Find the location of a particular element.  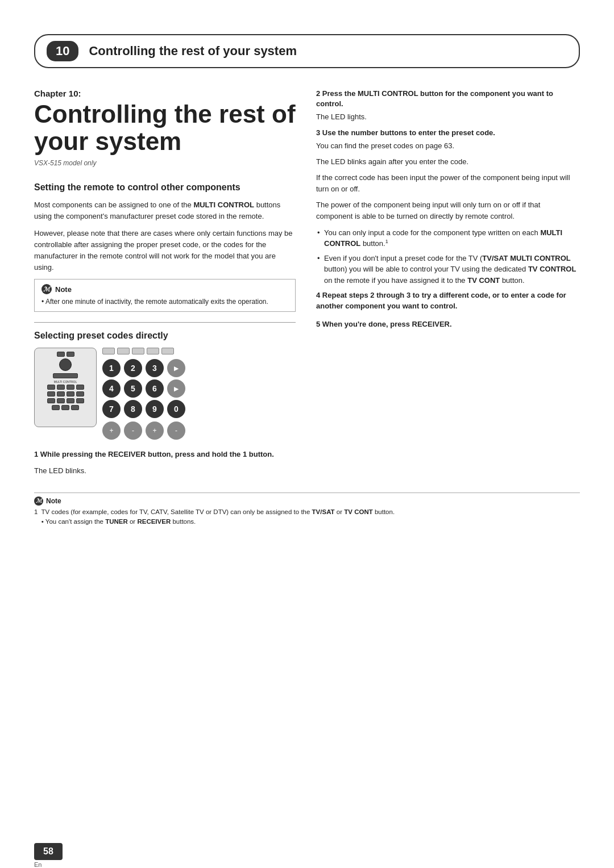

numpad-nav-btn3: + is located at coordinates (155, 431).